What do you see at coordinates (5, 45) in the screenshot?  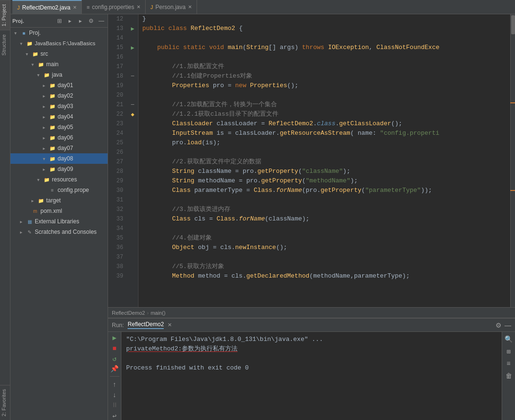 I see `structure-tab-vertical: Structure` at bounding box center [5, 45].